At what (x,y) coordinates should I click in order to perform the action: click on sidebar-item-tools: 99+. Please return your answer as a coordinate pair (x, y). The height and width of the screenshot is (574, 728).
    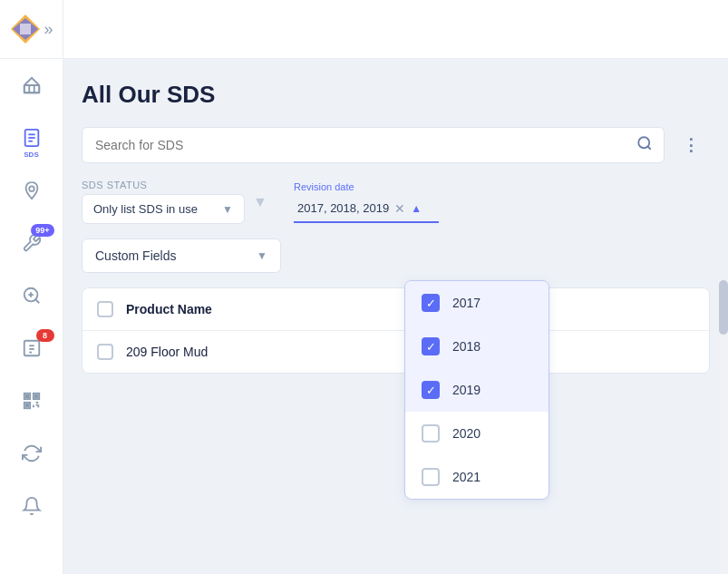
    Looking at the image, I should click on (32, 243).